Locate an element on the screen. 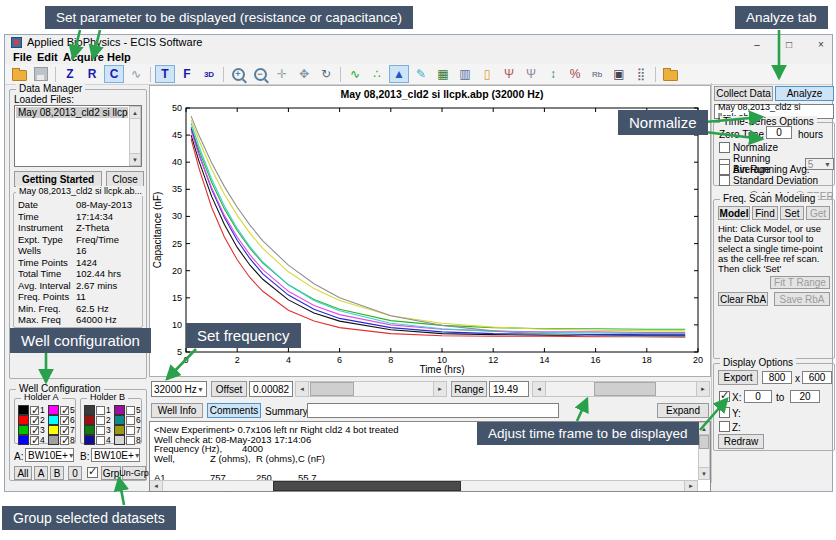 The image size is (836, 540). x-to-input: 20 is located at coordinates (805, 396).